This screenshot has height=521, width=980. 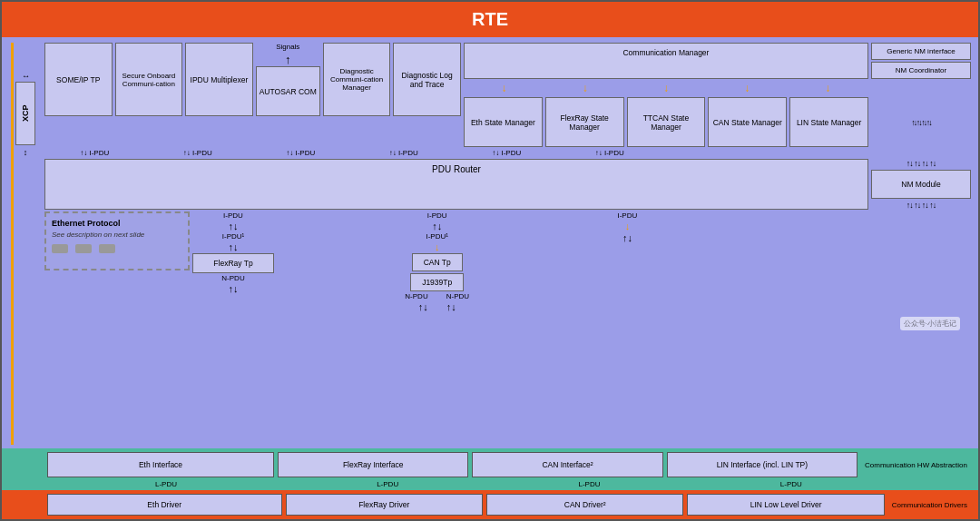 What do you see at coordinates (233, 236) in the screenshot?
I see `ipdu1-flexray-label: I-PDU¹` at bounding box center [233, 236].